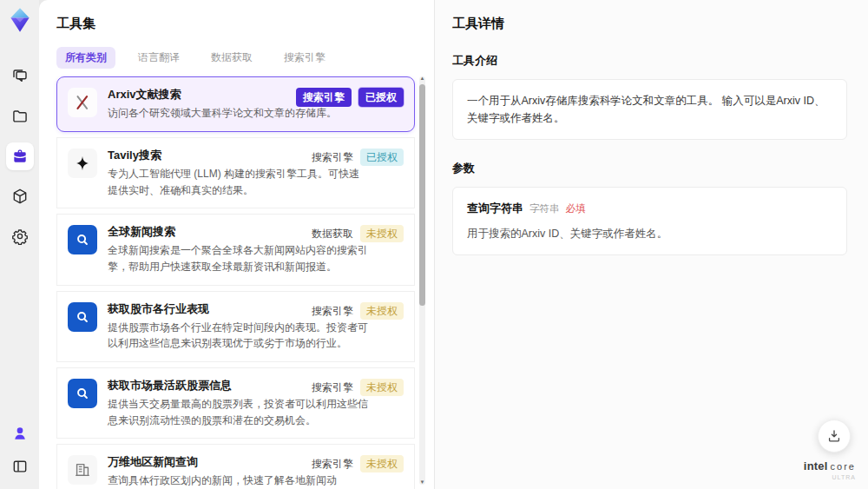 The width and height of the screenshot is (868, 489). Describe the element at coordinates (649, 208) in the screenshot. I see `param-head: 查询字符串 字符串 必填` at that location.